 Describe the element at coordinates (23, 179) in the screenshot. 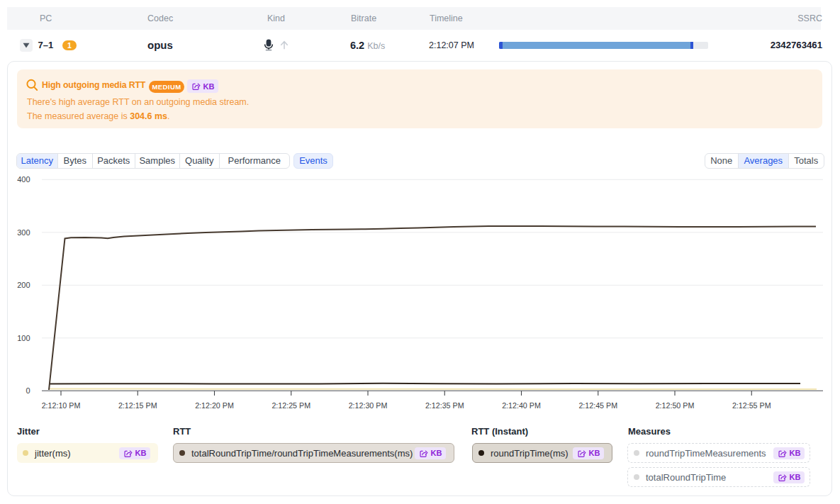

I see `svg-text: 400` at that location.